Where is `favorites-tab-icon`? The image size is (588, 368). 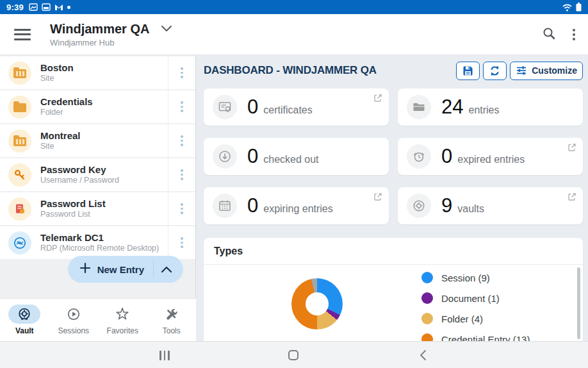
favorites-tab-icon is located at coordinates (122, 314).